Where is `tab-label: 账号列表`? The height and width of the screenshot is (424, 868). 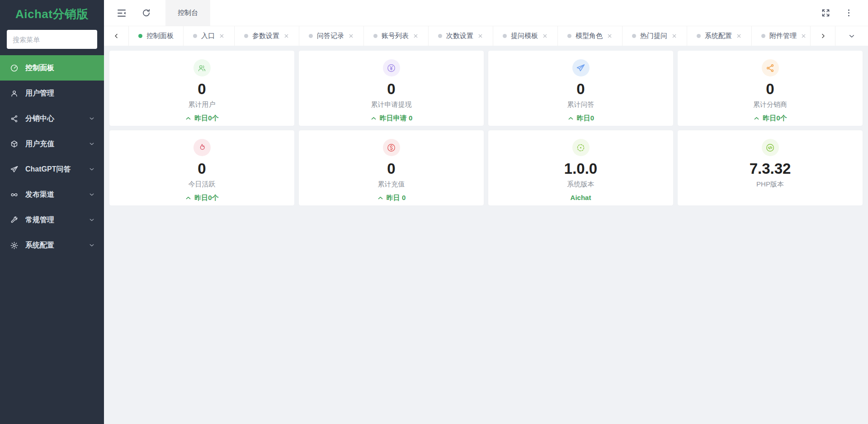
tab-label: 账号列表 is located at coordinates (395, 36).